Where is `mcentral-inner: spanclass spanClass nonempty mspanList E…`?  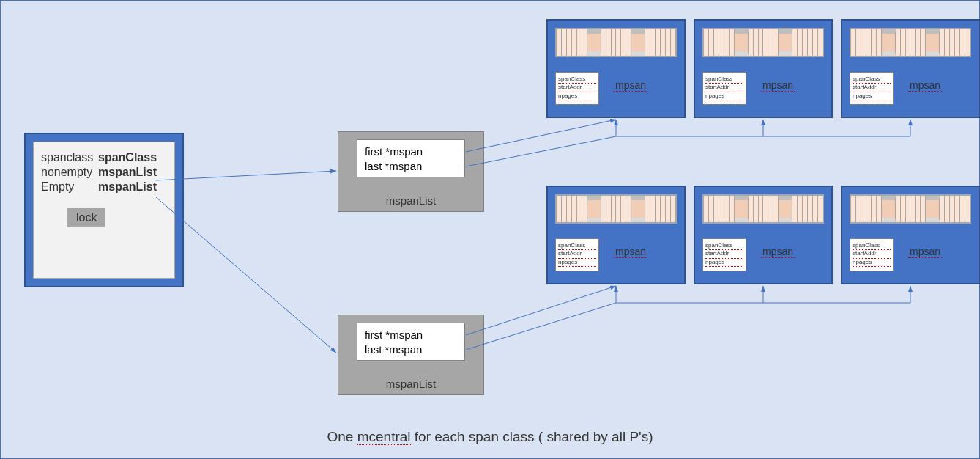
mcentral-inner: spanclass spanClass nonempty mspanList E… is located at coordinates (104, 210).